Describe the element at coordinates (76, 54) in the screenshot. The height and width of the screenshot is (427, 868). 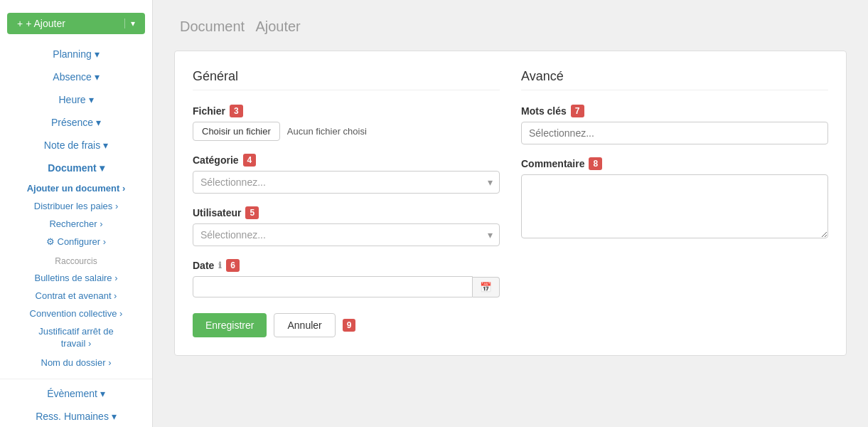
I see `sidebar-item-planning: Planning ▾` at that location.